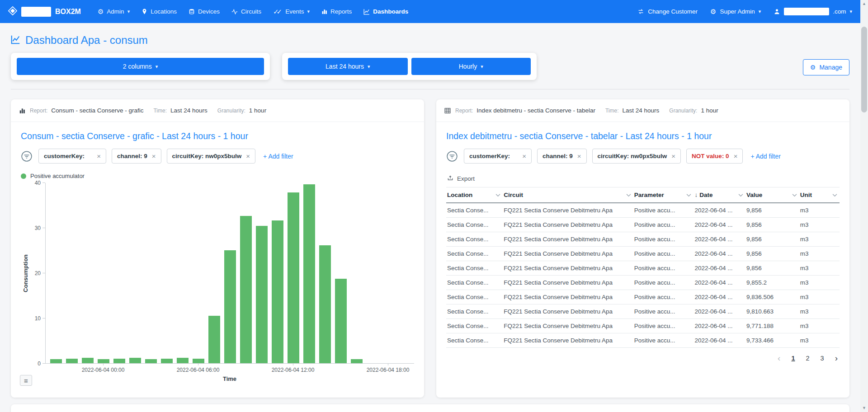 The image size is (868, 412). What do you see at coordinates (514, 195) in the screenshot?
I see `column-label: Circuit` at bounding box center [514, 195].